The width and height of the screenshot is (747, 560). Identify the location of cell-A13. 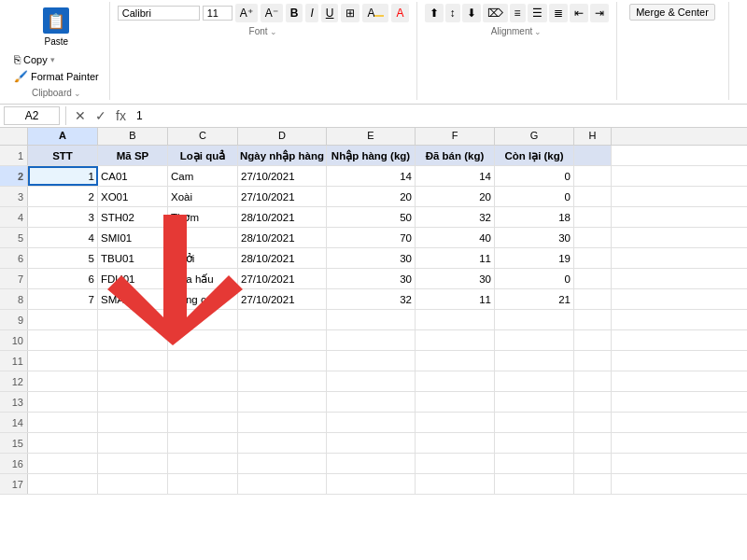
(63, 401).